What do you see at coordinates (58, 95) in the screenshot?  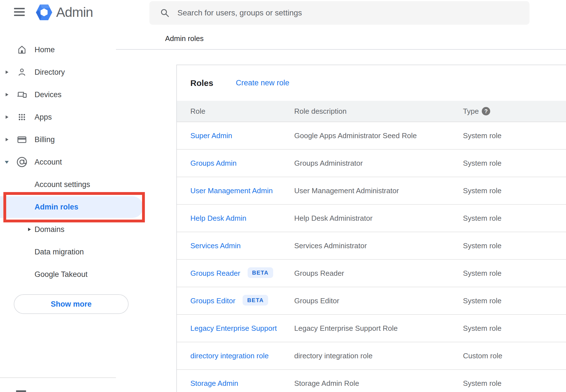 I see `sidebar-item-devices: Devices` at bounding box center [58, 95].